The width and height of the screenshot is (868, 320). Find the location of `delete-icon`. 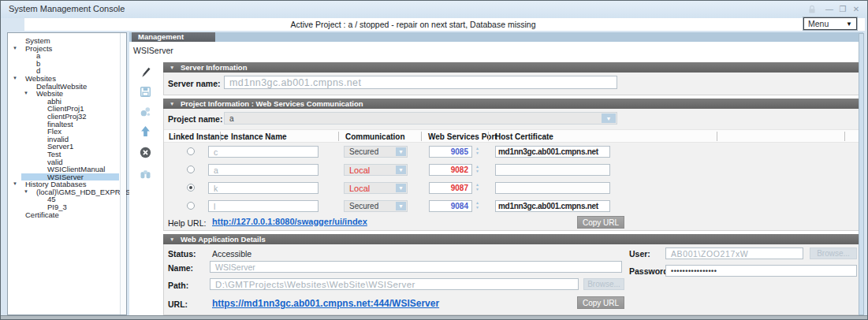

delete-icon is located at coordinates (145, 153).